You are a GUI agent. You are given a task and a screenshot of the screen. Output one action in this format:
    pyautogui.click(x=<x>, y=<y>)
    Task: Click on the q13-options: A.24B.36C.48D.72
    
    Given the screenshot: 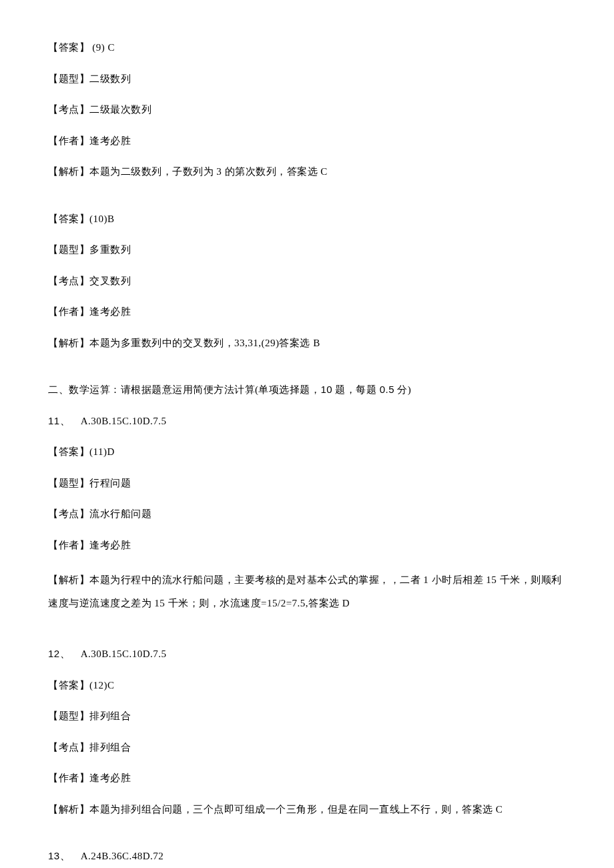 What is the action you would take?
    pyautogui.click(x=123, y=856)
    